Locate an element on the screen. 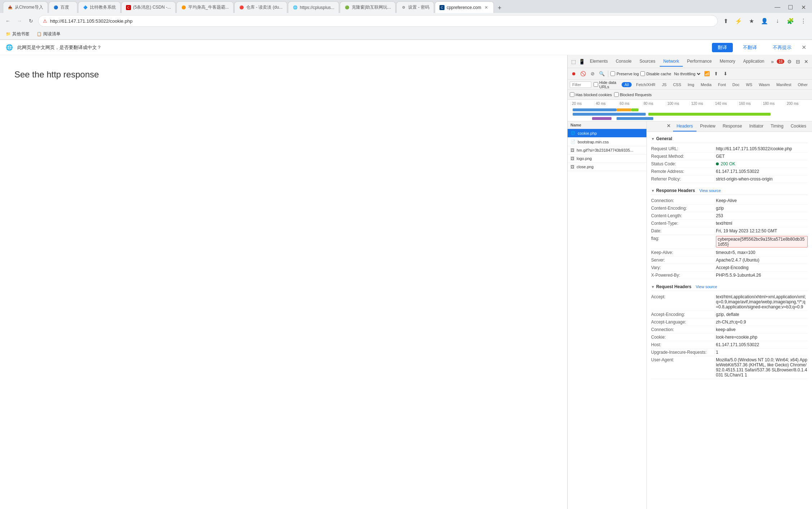 This screenshot has height=509, width=812. tab-niuke: 🟠 平均身高_牛客题霸... is located at coordinates (205, 7).